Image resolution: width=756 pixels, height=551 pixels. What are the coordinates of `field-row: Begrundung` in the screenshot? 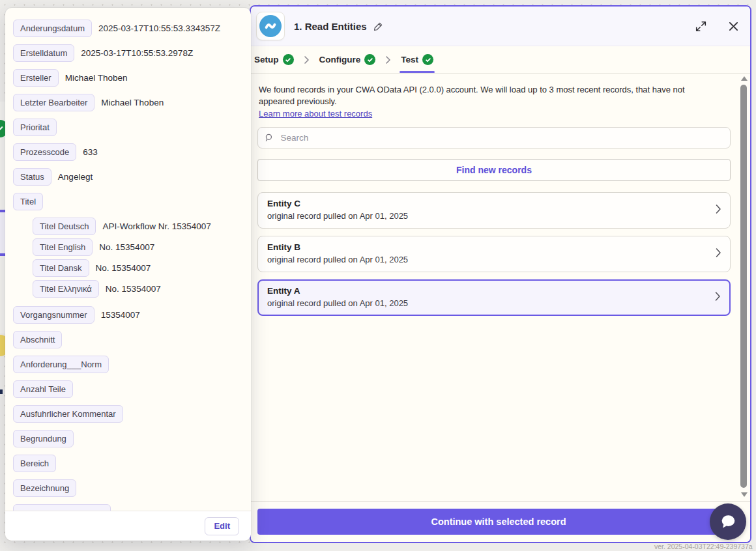 It's located at (132, 439).